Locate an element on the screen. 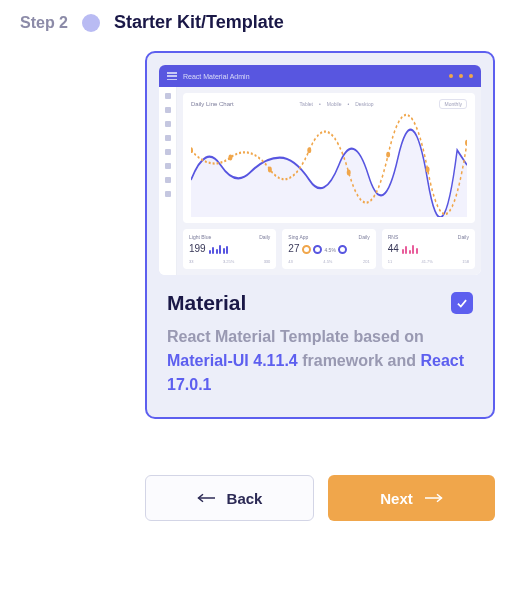 The image size is (510, 594). arrow-right-icon is located at coordinates (434, 498).